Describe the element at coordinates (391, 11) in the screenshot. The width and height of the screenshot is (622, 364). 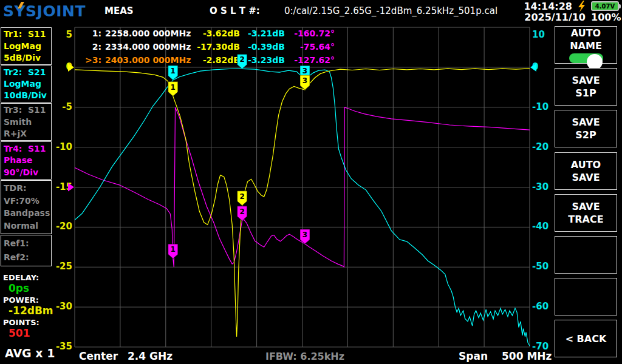
I see `cal-file-path: 0:/cal/2.15G_2.65G_-12dBm_6.25kHz_501p.c…` at that location.